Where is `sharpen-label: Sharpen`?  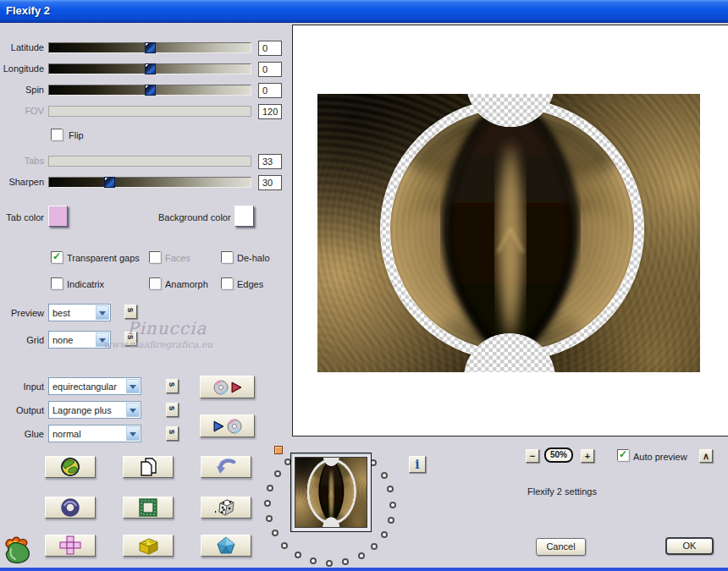 sharpen-label: Sharpen is located at coordinates (22, 183).